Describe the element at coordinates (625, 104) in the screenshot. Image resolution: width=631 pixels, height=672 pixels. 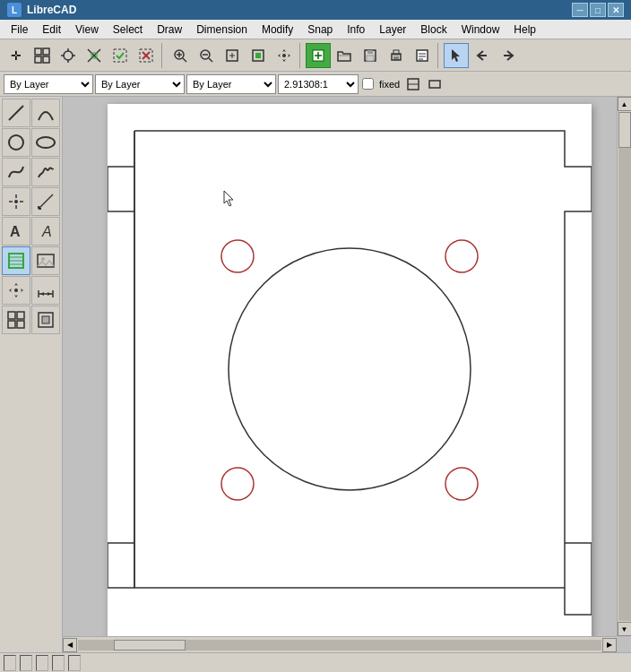
I see `scroll-up-button: ▲` at that location.